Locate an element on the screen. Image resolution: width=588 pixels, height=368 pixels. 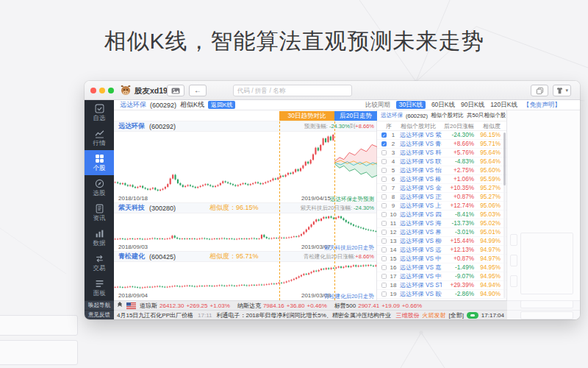
table-row: 16远达环保 VS 嘉欣丝绸-1.49%94.95% is located at coordinates (442, 268).